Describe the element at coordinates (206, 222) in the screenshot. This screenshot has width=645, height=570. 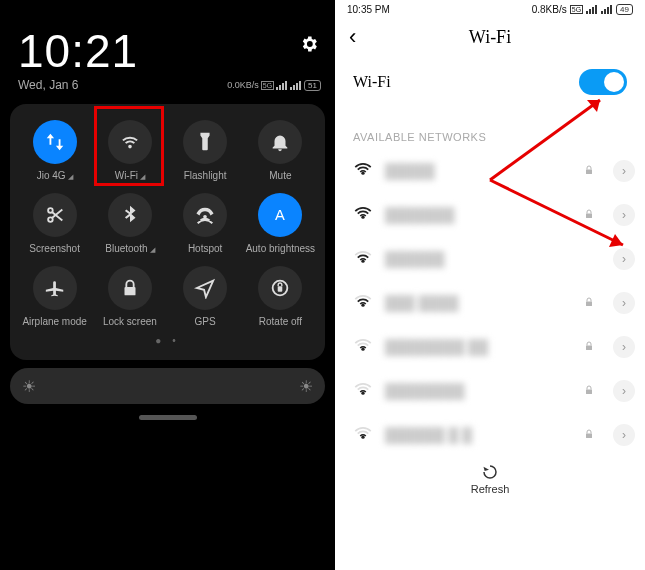
I see `tile-hotspot: Hotspot` at that location.